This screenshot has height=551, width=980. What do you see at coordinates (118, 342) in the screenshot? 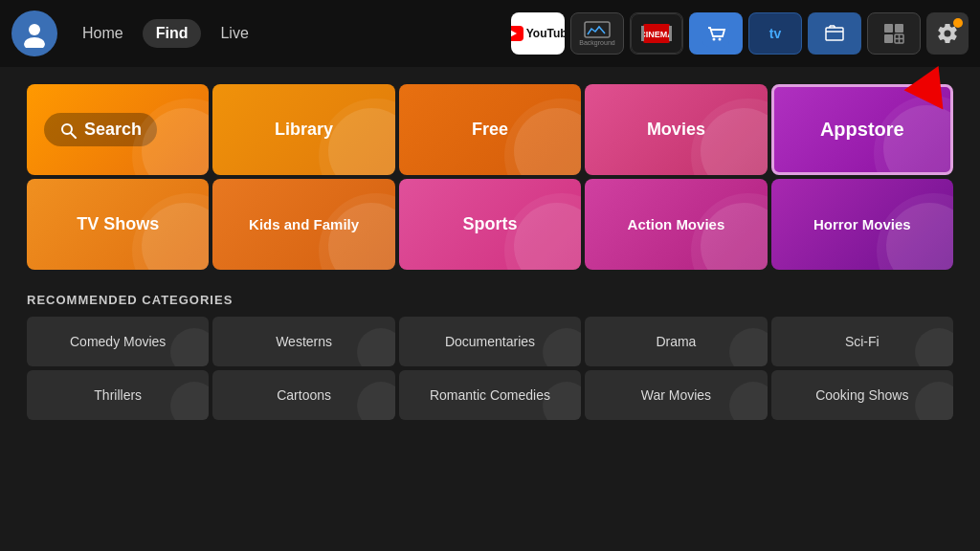
I see `rec-comedy-movies: Comedy Movies` at bounding box center [118, 342].